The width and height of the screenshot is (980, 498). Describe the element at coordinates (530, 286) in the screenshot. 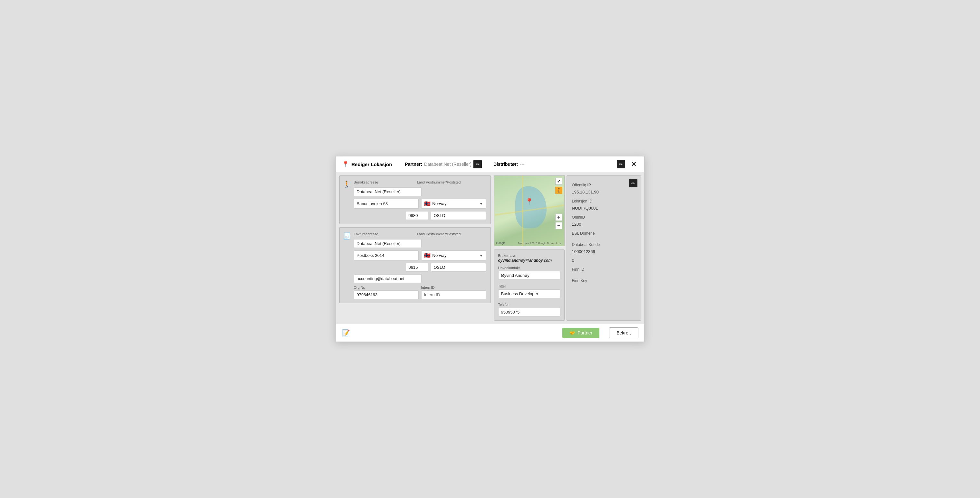

I see `tittel-label: Tittel` at that location.